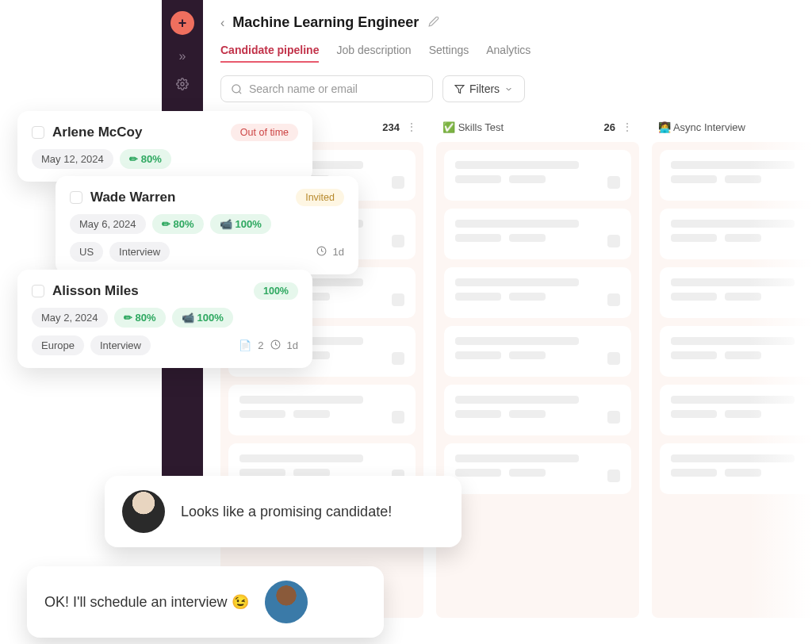 Image resolution: width=812 pixels, height=644 pixels. What do you see at coordinates (516, 22) in the screenshot?
I see `breadcrumb: ‹ Machine Learning Engineer` at bounding box center [516, 22].